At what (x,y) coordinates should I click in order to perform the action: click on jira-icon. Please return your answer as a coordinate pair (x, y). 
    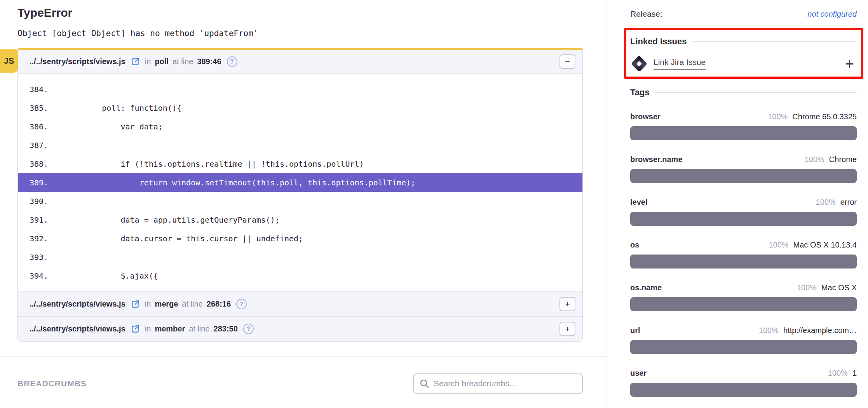
    Looking at the image, I should click on (639, 63).